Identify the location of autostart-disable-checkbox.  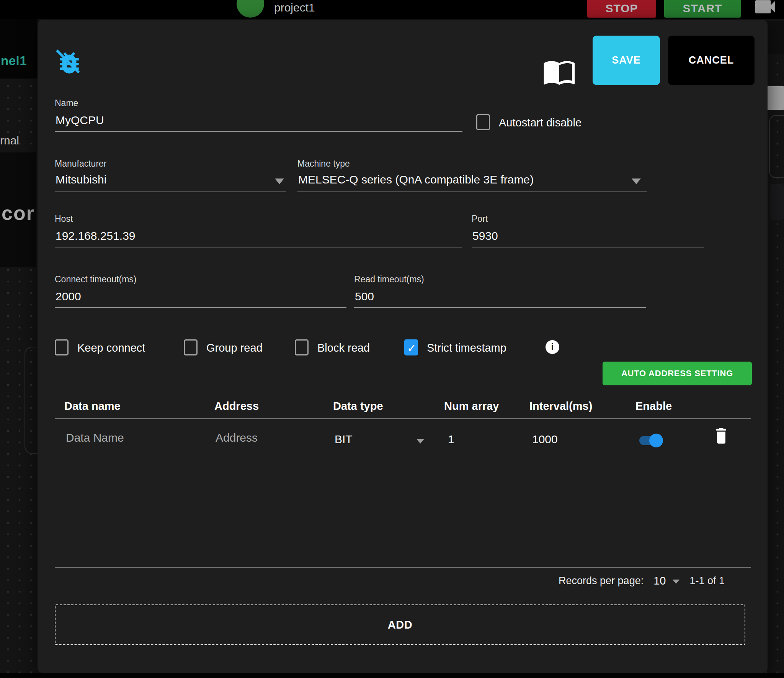
(483, 122).